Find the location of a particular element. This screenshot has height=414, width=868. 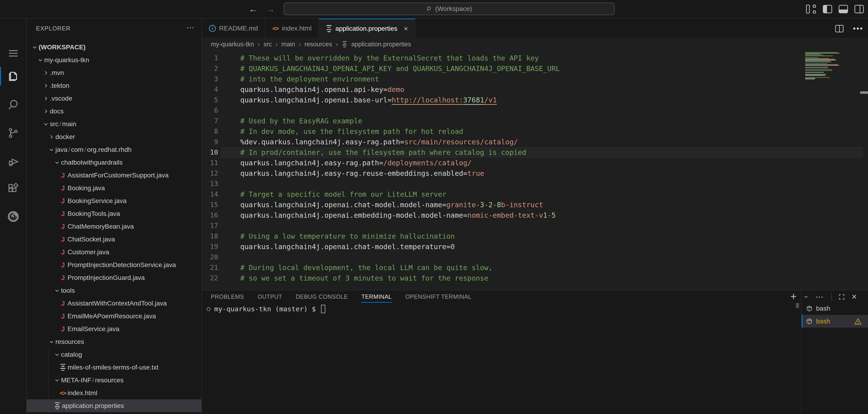

panel-more-actions-icon: ⋯ is located at coordinates (820, 297).